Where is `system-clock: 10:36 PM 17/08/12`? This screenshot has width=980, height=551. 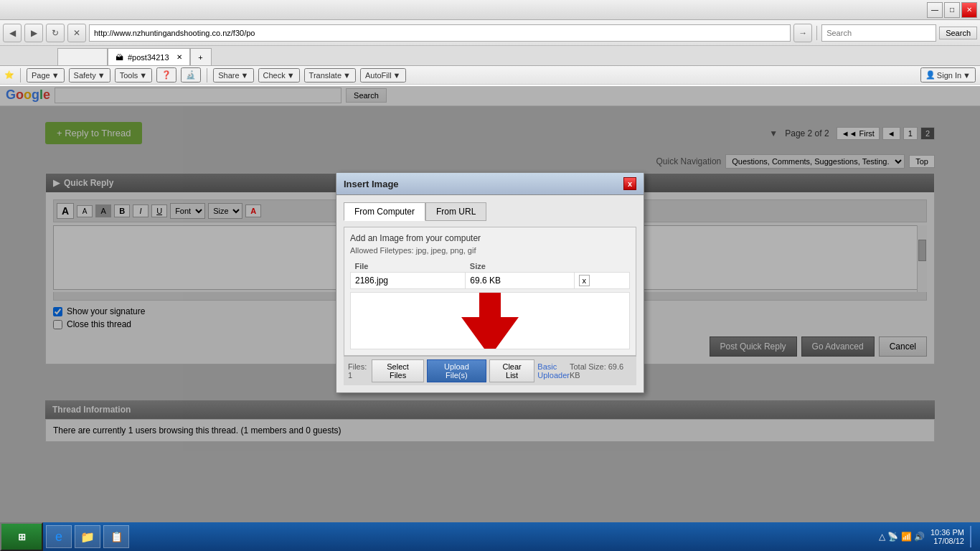 system-clock: 10:36 PM 17/08/12 is located at coordinates (947, 537).